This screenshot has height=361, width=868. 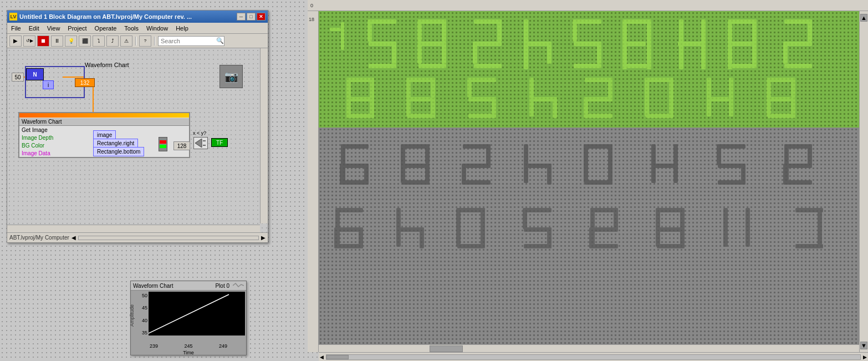 I want to click on close-button: ✕, so click(x=261, y=17).